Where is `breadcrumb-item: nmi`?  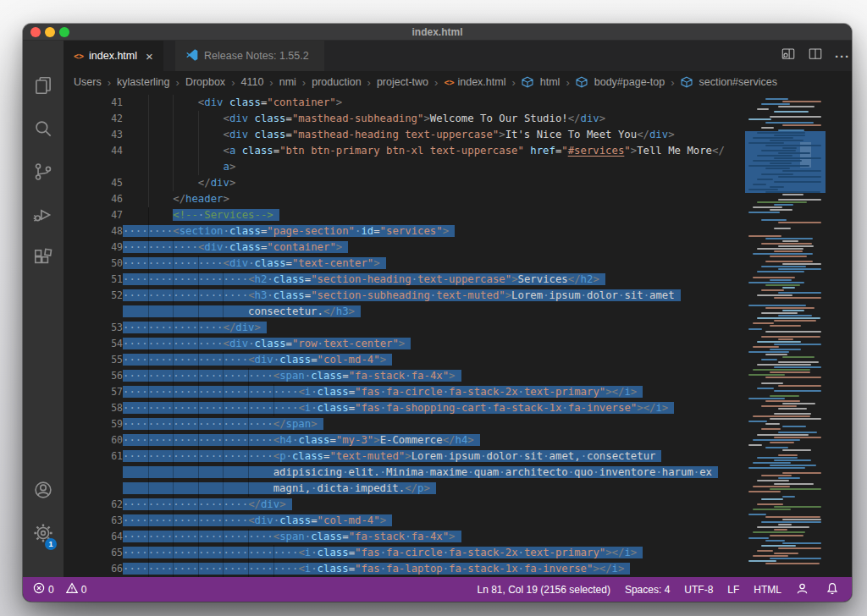
breadcrumb-item: nmi is located at coordinates (288, 82).